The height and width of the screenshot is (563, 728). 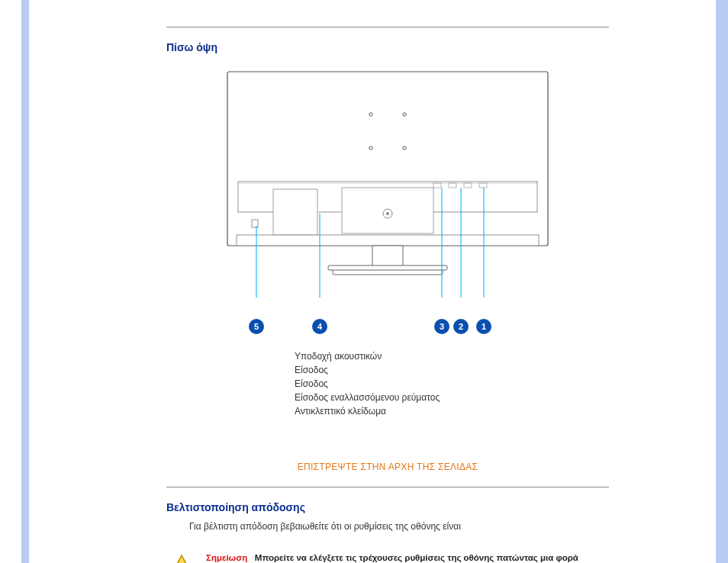 I want to click on optimize-heading: Βελτιστοποίηση απόδοσης, so click(x=388, y=507).